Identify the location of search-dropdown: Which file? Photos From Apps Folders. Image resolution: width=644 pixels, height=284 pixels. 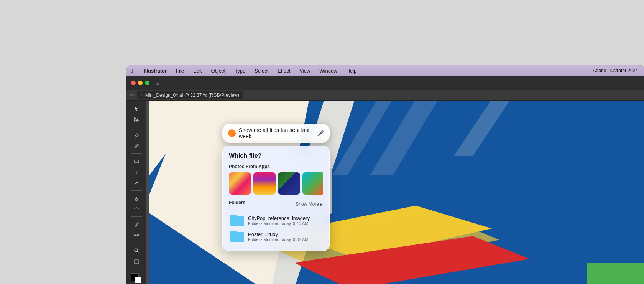
(276, 198).